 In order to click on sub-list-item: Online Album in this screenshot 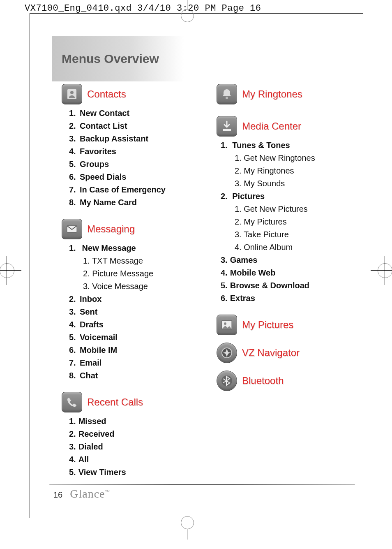, I will do `click(295, 248)`.